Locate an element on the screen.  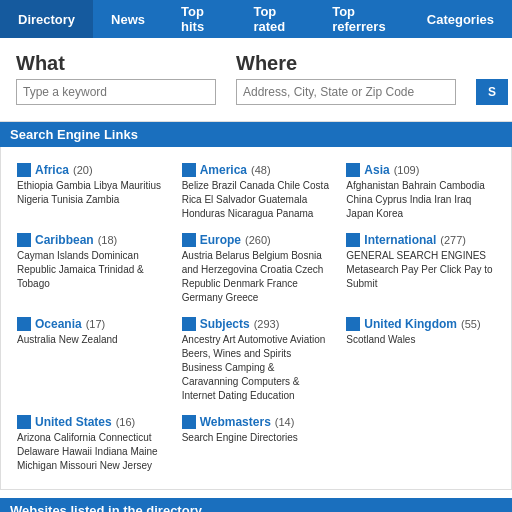
africa-count: (20) is located at coordinates (83, 170).